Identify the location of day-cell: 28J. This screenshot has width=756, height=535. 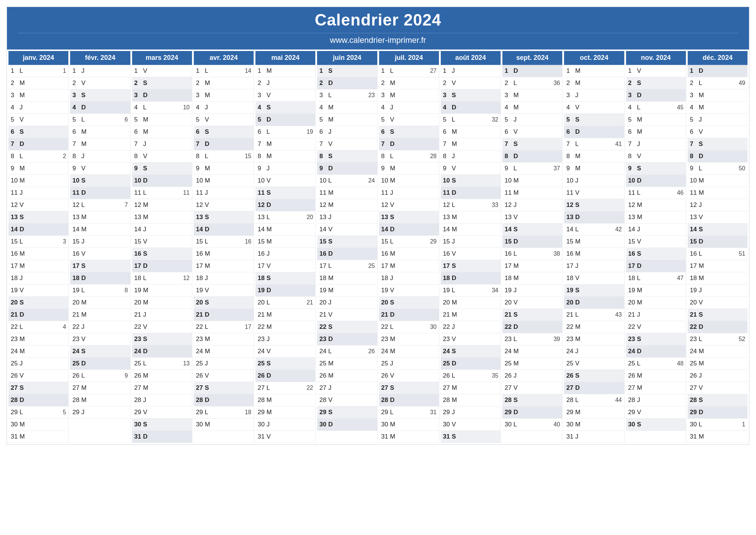
(162, 401).